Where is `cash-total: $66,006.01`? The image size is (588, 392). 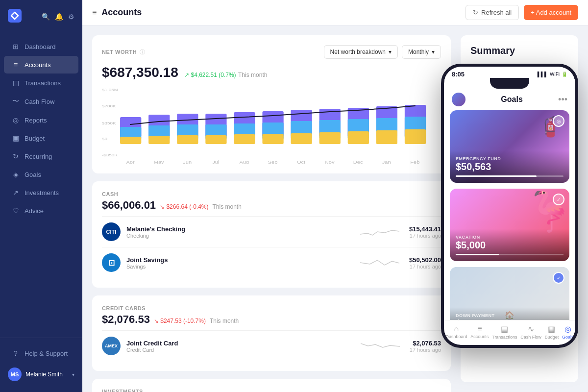 cash-total: $66,006.01 is located at coordinates (129, 205).